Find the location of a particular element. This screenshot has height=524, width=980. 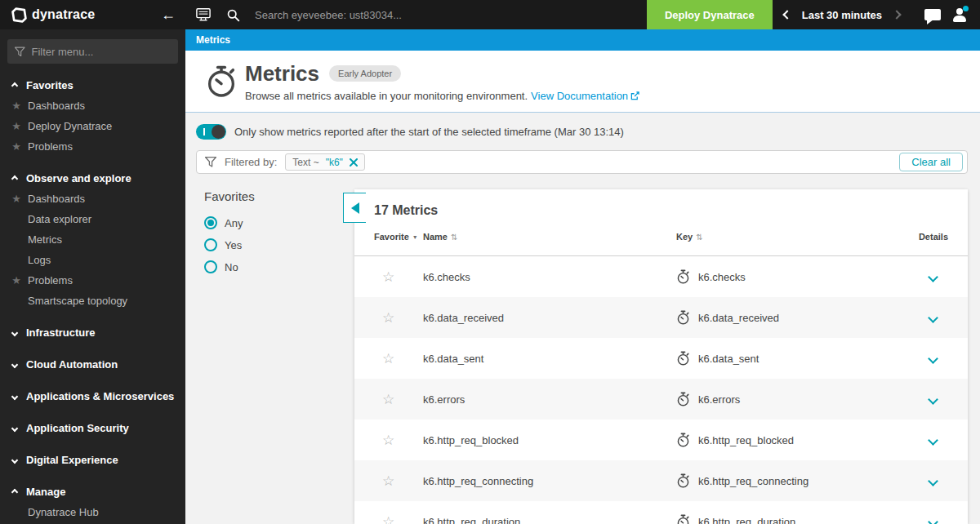

doc-link-text: View Documentation is located at coordinates (580, 96).